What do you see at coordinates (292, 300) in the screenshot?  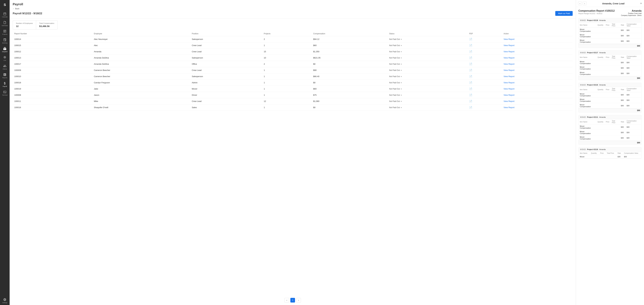 I see `pagination: ‹ 1 ›` at bounding box center [292, 300].